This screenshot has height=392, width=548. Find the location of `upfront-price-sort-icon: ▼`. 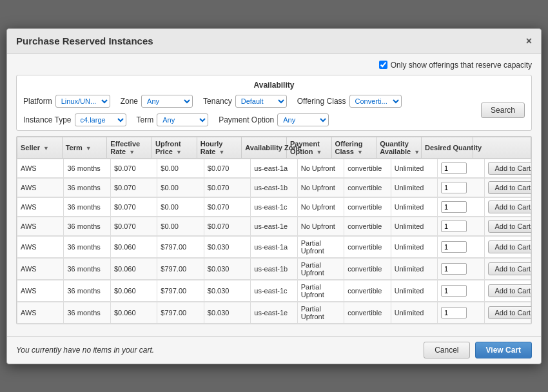

upfront-price-sort-icon: ▼ is located at coordinates (179, 152).